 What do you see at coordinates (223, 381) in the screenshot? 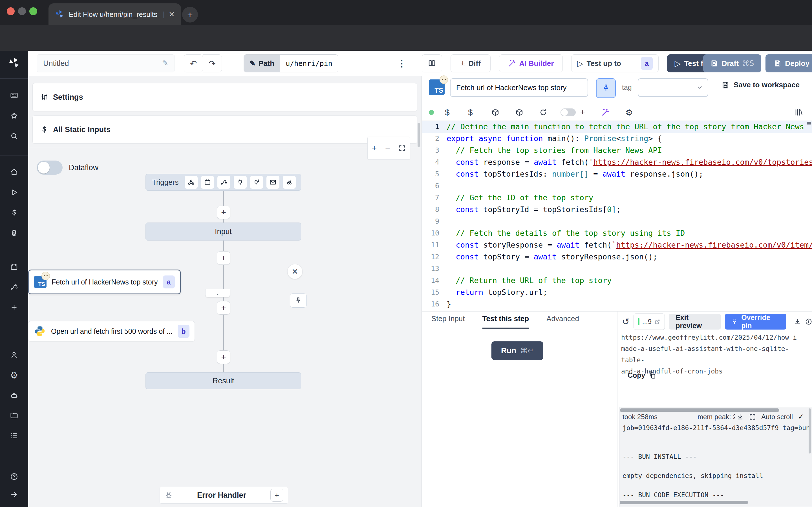
I see `result-node: Result` at bounding box center [223, 381].